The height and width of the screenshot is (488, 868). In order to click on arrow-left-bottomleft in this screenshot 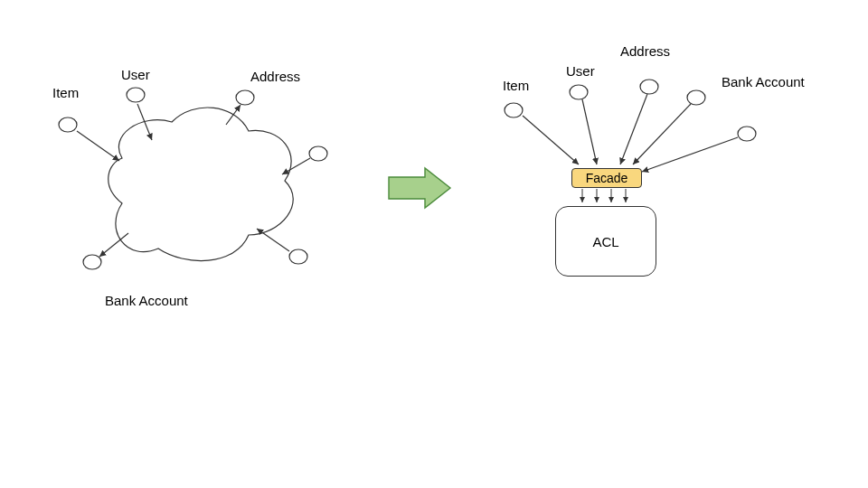, I will do `click(114, 245)`.